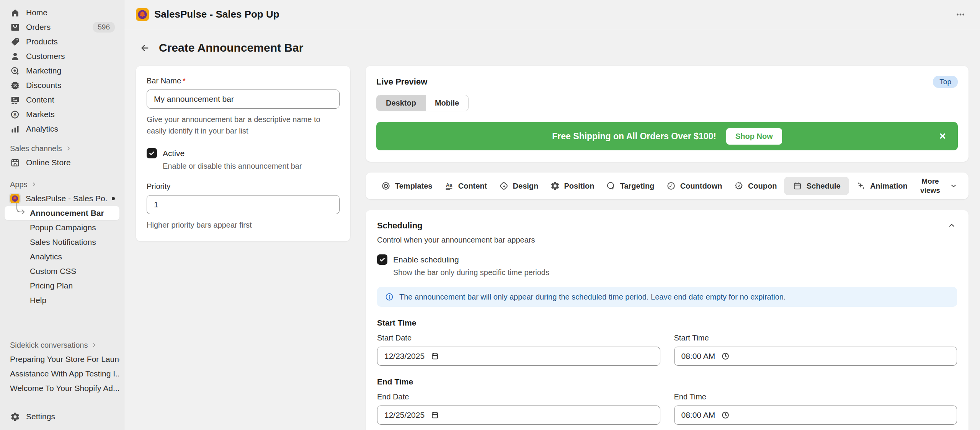  What do you see at coordinates (952, 226) in the screenshot?
I see `collapse-section-button` at bounding box center [952, 226].